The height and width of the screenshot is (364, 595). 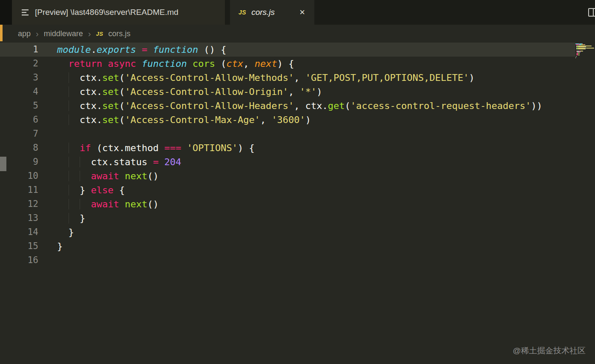 I want to click on code-line: 9 ctx.status = 204, so click(x=288, y=162).